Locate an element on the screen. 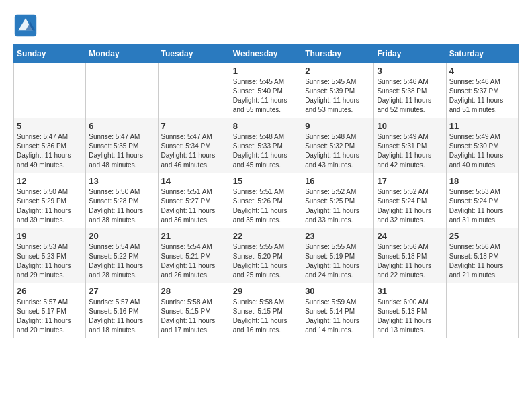  day-number: 16 is located at coordinates (338, 181).